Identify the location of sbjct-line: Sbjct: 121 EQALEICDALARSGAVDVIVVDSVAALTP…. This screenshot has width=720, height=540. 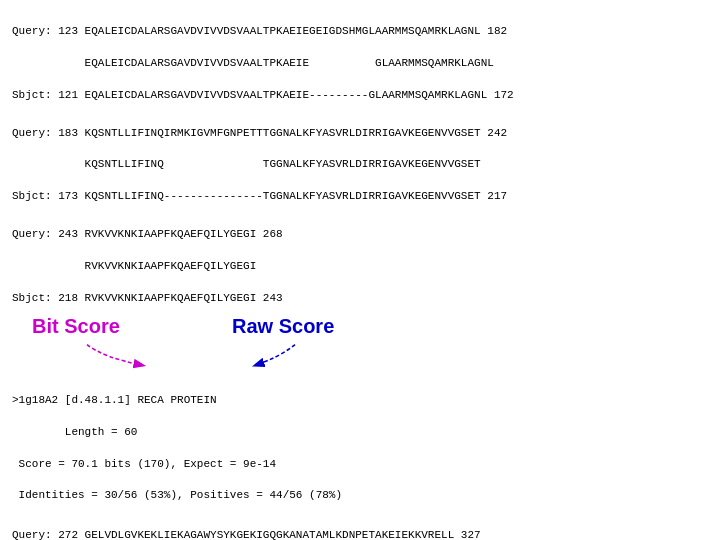
(263, 95).